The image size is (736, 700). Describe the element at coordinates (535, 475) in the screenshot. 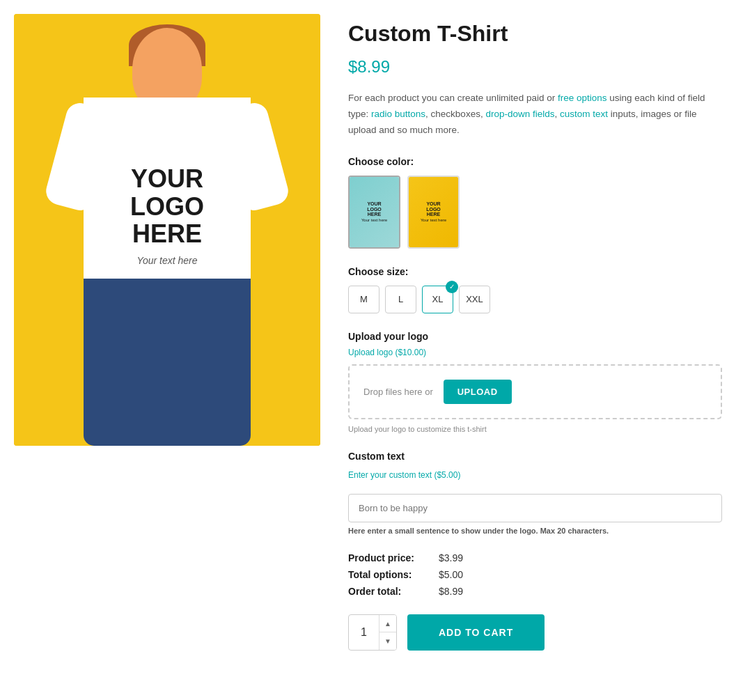

I see `custom-text-sublabel: Enter your custom text ($5.00)` at that location.